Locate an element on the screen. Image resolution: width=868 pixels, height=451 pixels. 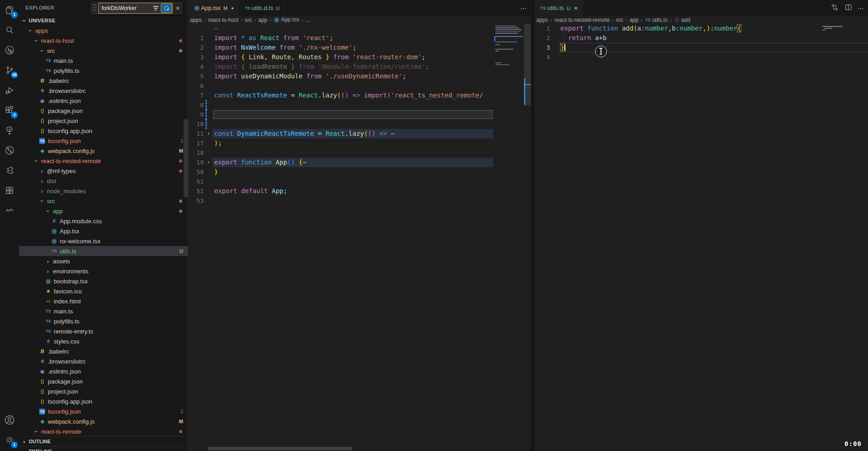
timeline-section-header: › TIMELINE is located at coordinates (103, 448).